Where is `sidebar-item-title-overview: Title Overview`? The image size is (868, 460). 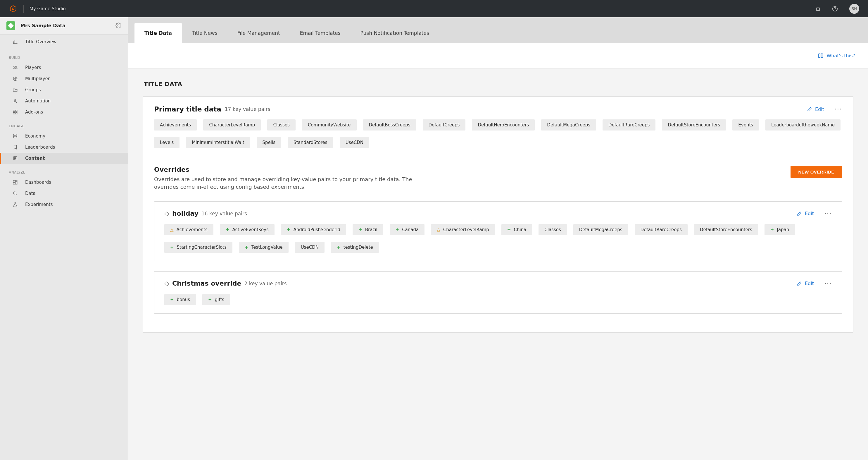
sidebar-item-title-overview: Title Overview is located at coordinates (64, 42).